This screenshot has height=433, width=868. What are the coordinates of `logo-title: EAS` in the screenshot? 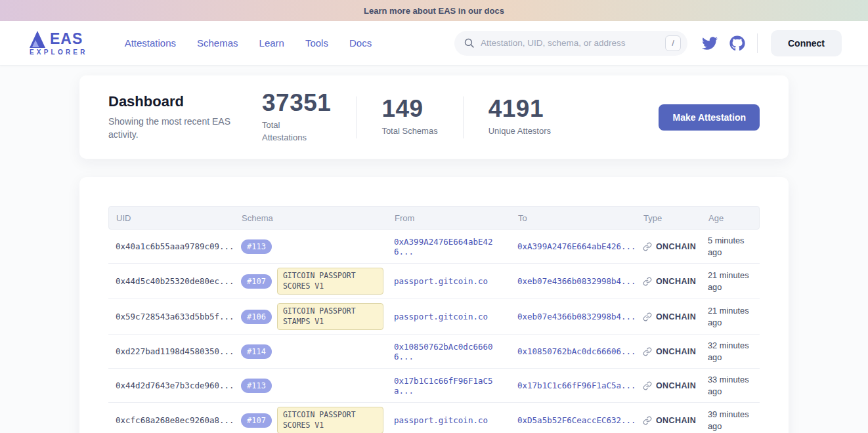 It's located at (66, 39).